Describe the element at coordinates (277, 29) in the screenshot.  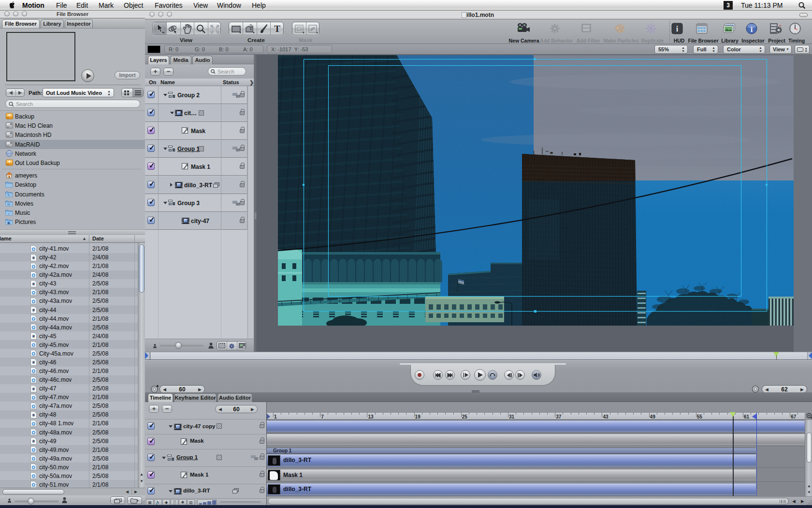
I see `svg-text: T` at that location.